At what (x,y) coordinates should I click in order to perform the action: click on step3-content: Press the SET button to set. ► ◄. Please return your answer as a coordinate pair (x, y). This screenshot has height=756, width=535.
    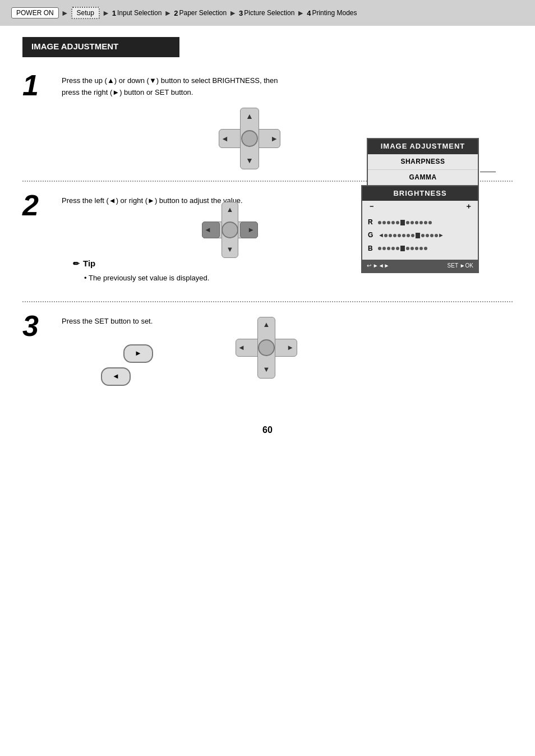
    Looking at the image, I should click on (287, 348).